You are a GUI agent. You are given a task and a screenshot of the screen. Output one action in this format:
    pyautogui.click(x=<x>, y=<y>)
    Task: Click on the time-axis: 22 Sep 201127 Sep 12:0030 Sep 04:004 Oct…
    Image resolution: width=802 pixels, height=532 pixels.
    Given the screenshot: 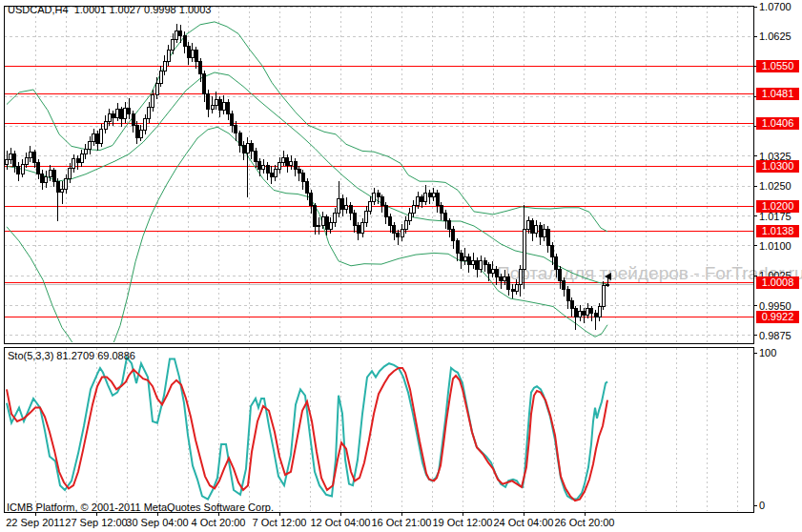 What is the action you would take?
    pyautogui.click(x=401, y=524)
    